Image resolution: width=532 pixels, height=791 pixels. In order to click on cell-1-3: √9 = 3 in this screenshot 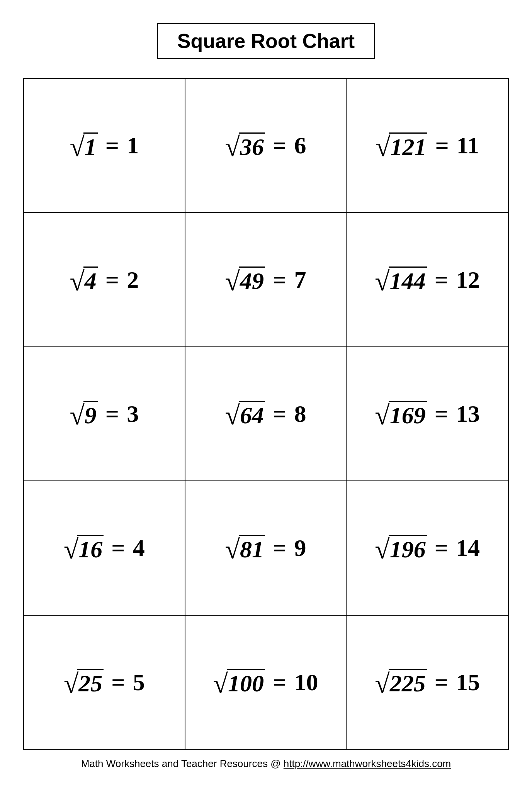, I will do `click(104, 414)`.